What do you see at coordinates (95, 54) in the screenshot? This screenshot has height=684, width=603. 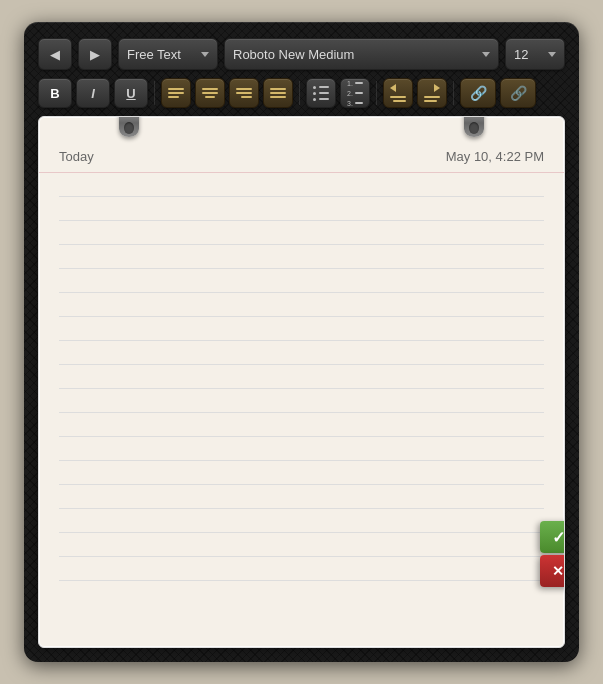 I see `forward-button: ▶` at bounding box center [95, 54].